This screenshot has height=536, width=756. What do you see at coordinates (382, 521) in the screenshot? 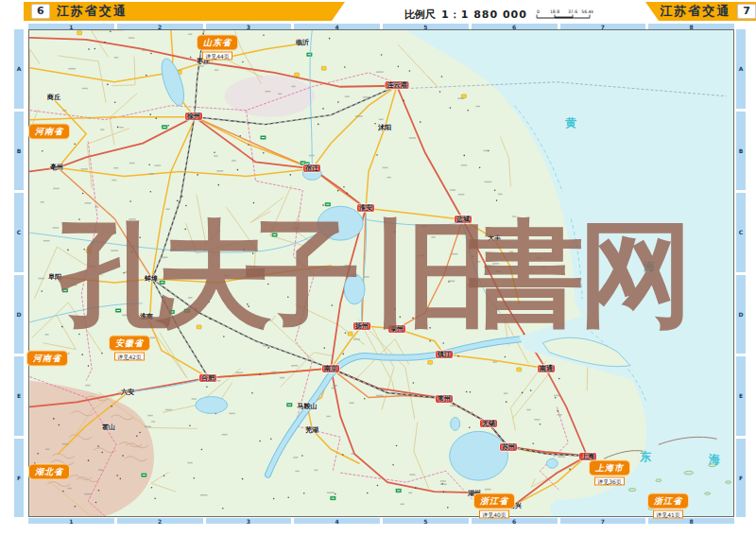
I see `grid-strip-bottom: 12345678` at bounding box center [382, 521].